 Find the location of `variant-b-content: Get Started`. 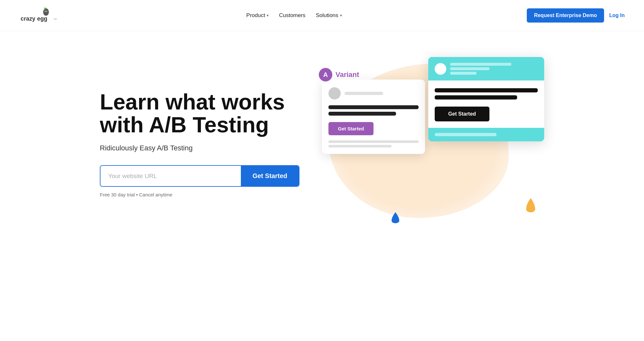

variant-b-content: Get Started is located at coordinates (486, 104).